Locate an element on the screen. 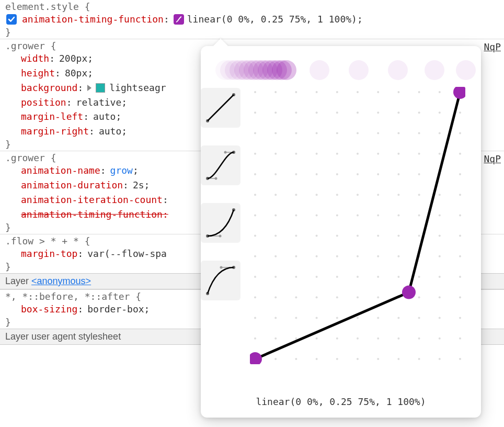  rule-block-element-style: element.style { animation-timing-functio… is located at coordinates (252, 20).